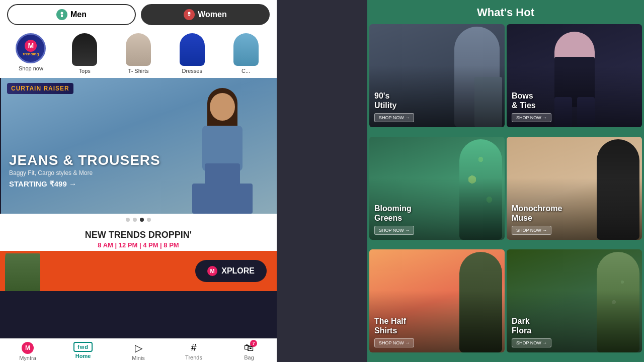 This screenshot has width=644, height=362. I want to click on whats-hot-title: What's Hot, so click(506, 12).